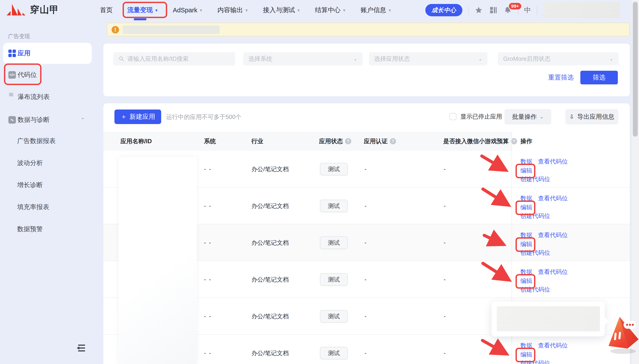  What do you see at coordinates (303, 59) in the screenshot?
I see `system-select: 选择系统 ⌄` at bounding box center [303, 59].